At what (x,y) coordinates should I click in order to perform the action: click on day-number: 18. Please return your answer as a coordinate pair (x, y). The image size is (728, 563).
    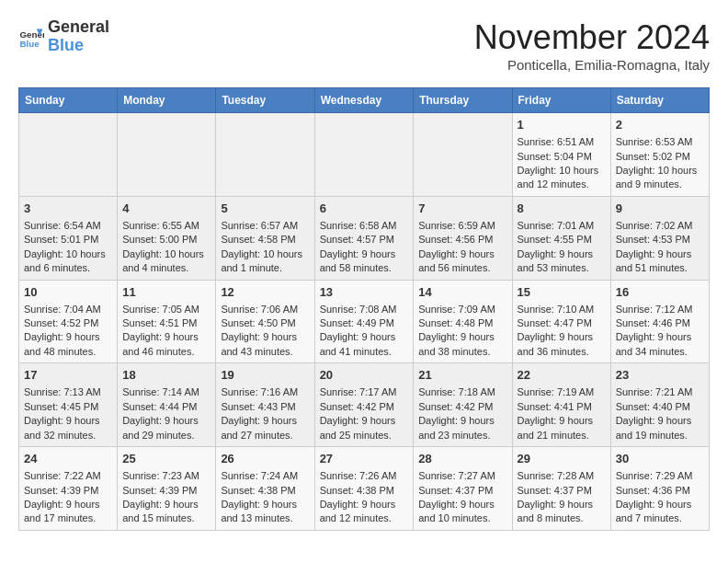
    Looking at the image, I should click on (166, 375).